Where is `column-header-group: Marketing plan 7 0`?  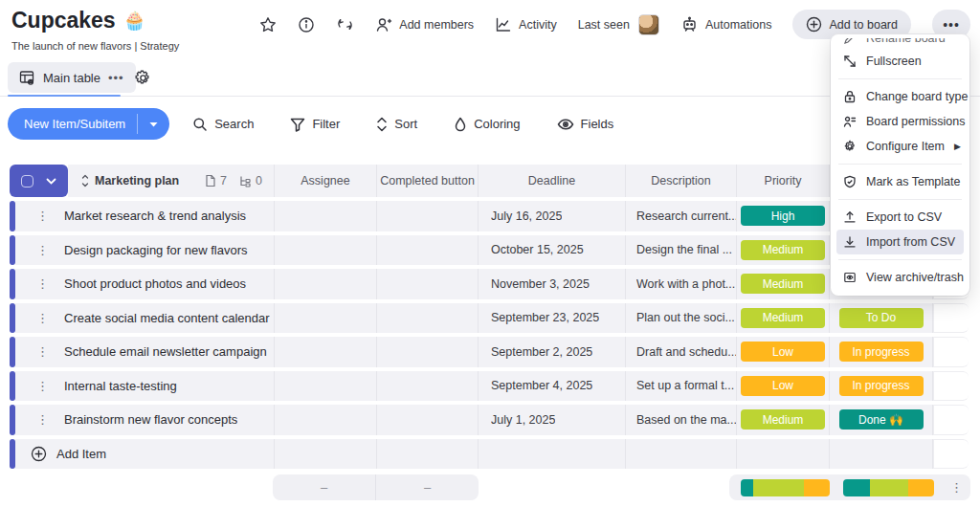 column-header-group: Marketing plan 7 0 is located at coordinates (171, 181).